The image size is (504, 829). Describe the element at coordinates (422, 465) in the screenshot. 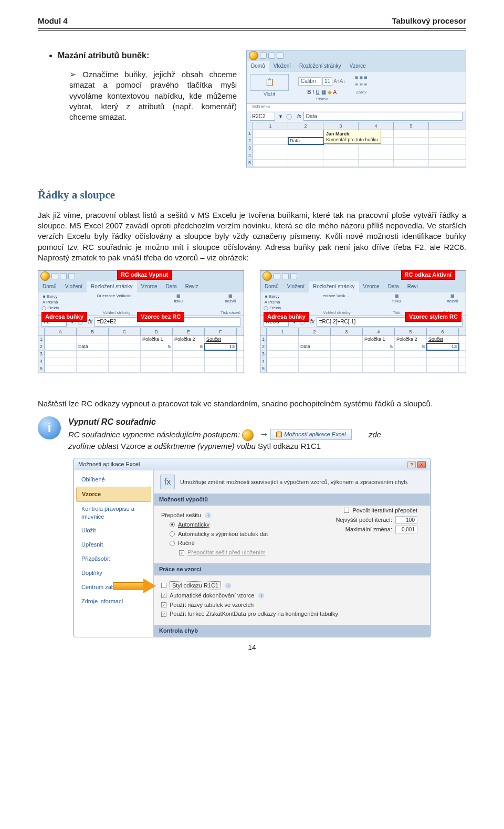

I see `close-button: ×` at that location.